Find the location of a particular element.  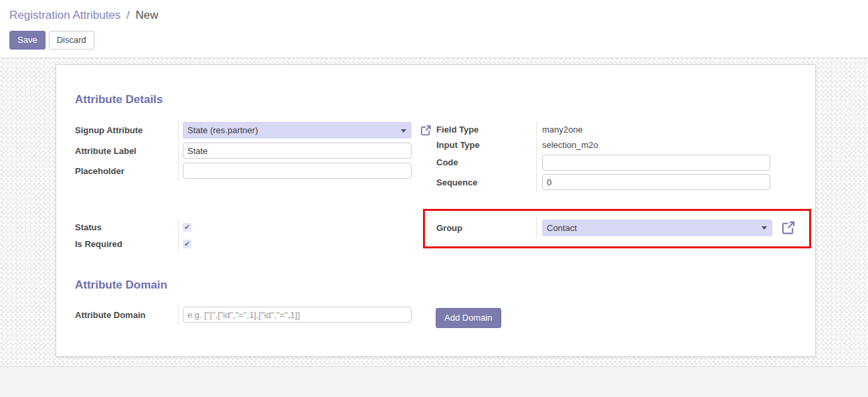

attribute-label-input is located at coordinates (297, 151).